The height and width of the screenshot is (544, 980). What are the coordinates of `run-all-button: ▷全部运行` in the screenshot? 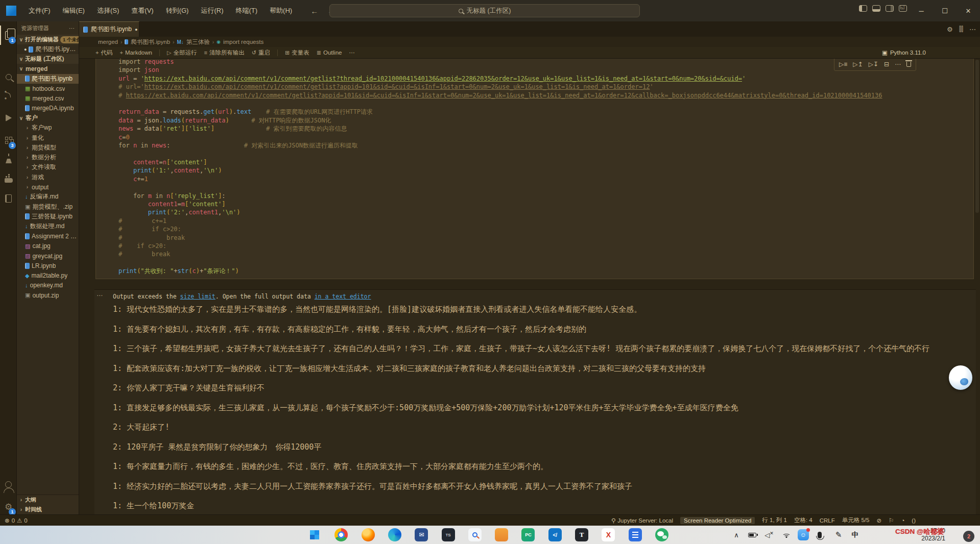 It's located at (182, 53).